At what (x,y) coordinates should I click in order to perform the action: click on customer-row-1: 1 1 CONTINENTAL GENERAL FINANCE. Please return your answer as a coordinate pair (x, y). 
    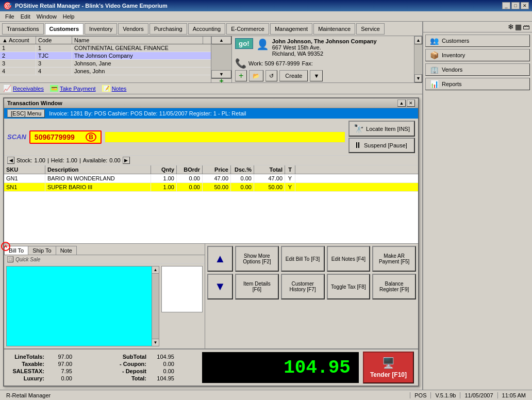
    Looking at the image, I should click on (105, 48).